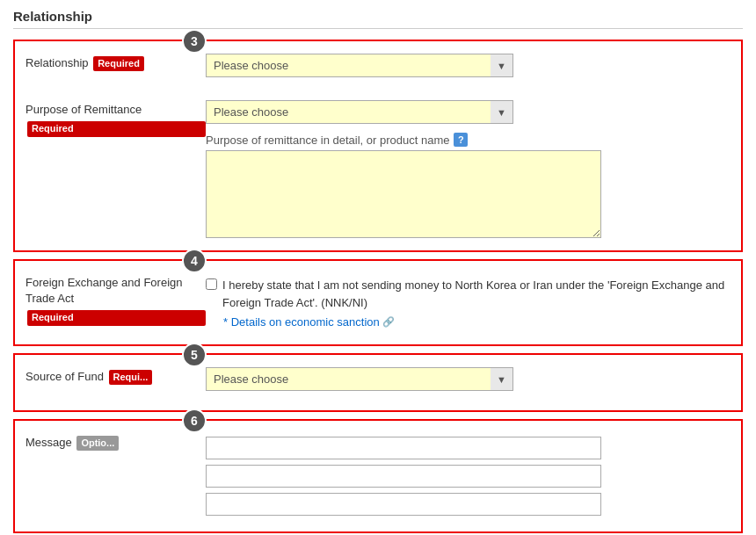 This screenshot has height=535, width=756. What do you see at coordinates (360, 65) in the screenshot?
I see `relationship-select1-wrapper: Please choose ▼` at bounding box center [360, 65].